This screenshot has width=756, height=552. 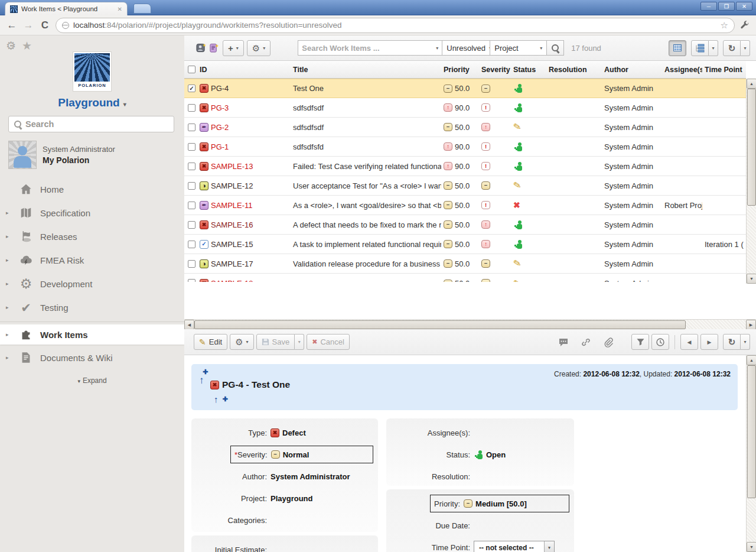 What do you see at coordinates (366, 108) in the screenshot?
I see `workitem-title-cell: sdfsdfsdf` at bounding box center [366, 108].